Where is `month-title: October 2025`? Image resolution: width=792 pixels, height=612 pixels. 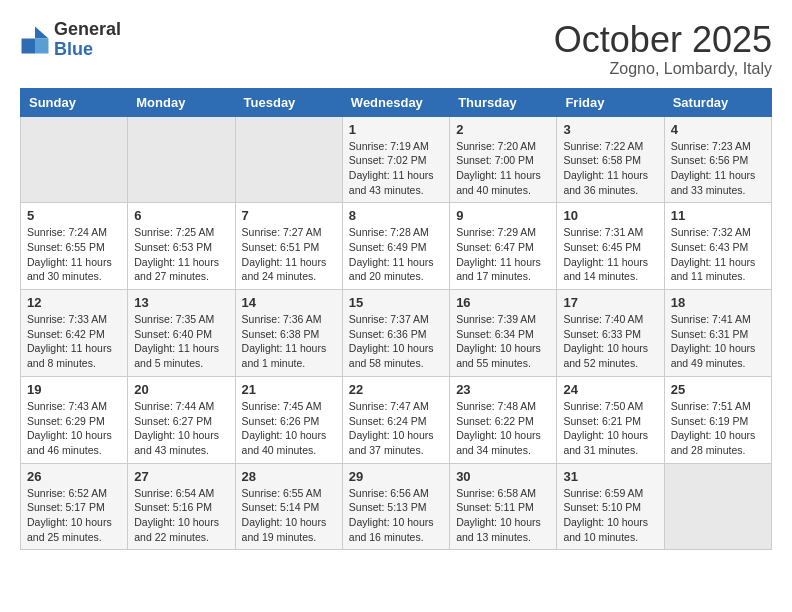 month-title: October 2025 is located at coordinates (663, 40).